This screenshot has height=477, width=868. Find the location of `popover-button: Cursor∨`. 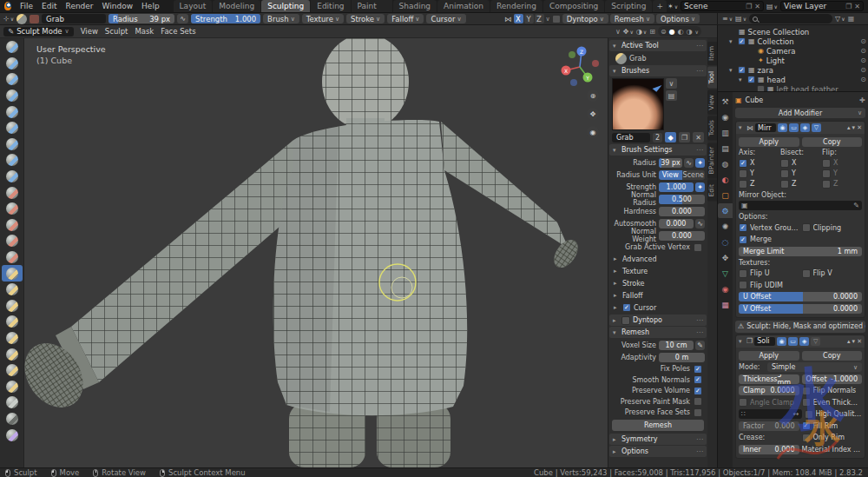

popover-button: Cursor∨ is located at coordinates (446, 19).